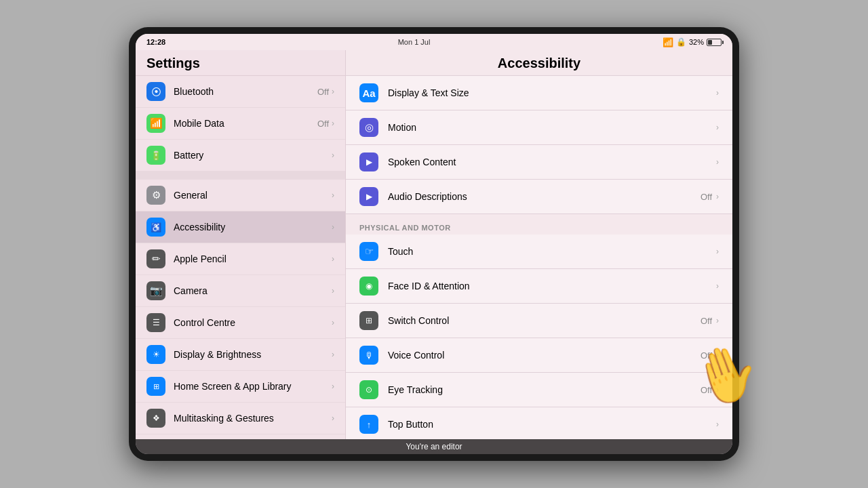  I want to click on voice-control-value: Off, so click(707, 355).